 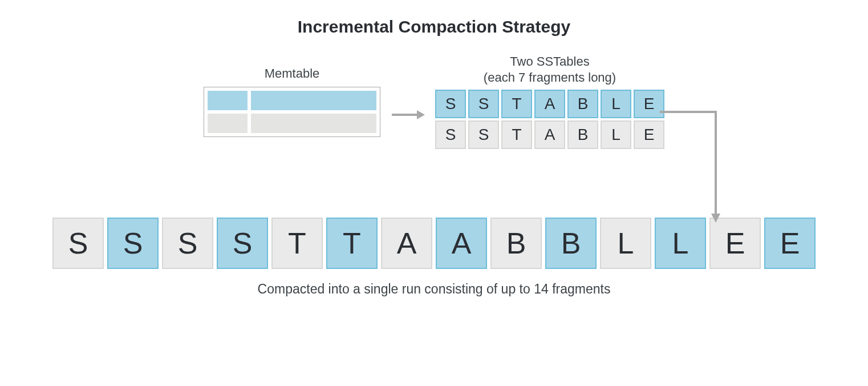 I want to click on memtable-column: Memtable, so click(x=292, y=102).